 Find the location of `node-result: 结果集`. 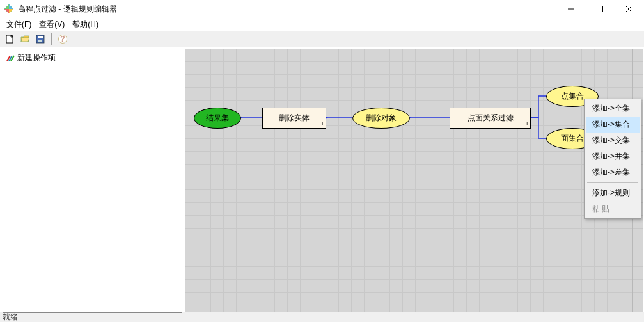

node-result: 结果集 is located at coordinates (217, 118).